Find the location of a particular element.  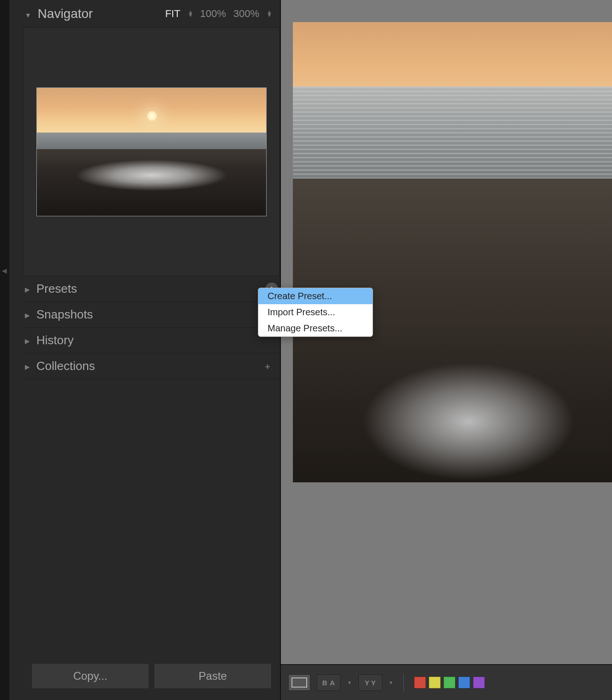

rectangle-icon is located at coordinates (299, 683).